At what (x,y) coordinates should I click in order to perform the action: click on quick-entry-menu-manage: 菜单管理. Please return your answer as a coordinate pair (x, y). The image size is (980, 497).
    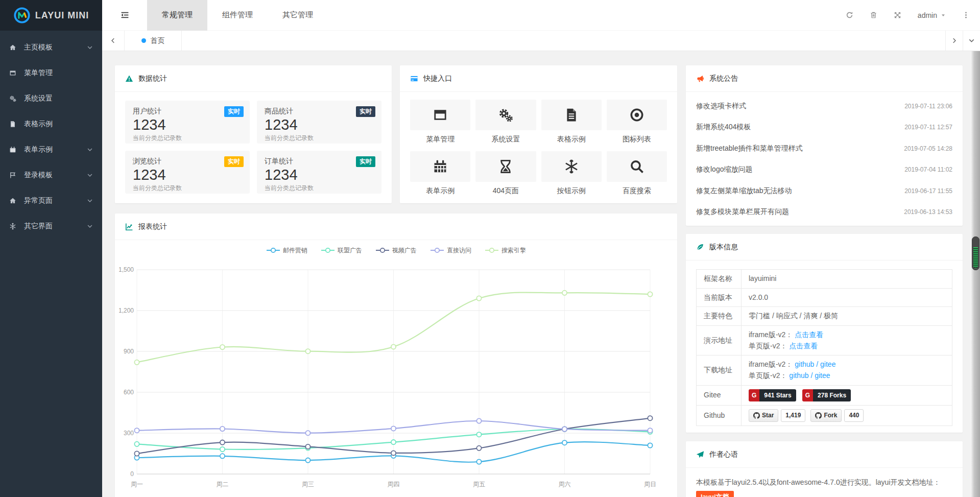
    Looking at the image, I should click on (440, 122).